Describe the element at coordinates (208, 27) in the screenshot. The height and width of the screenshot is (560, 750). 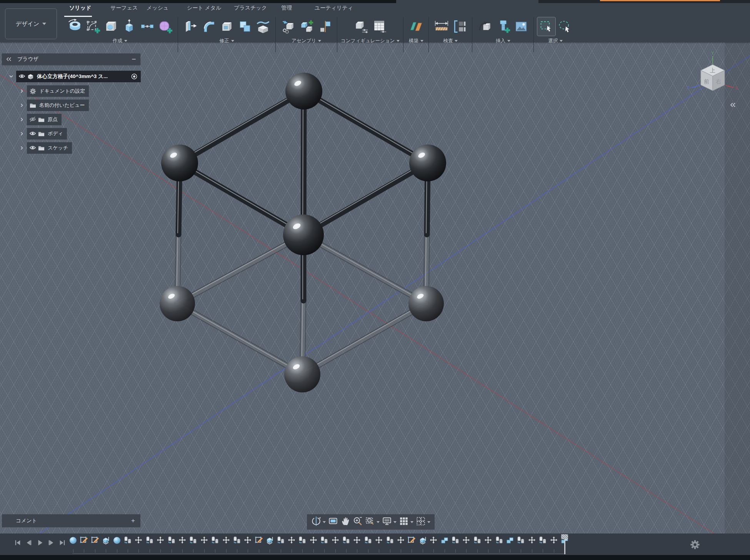
I see `fillet-button` at that location.